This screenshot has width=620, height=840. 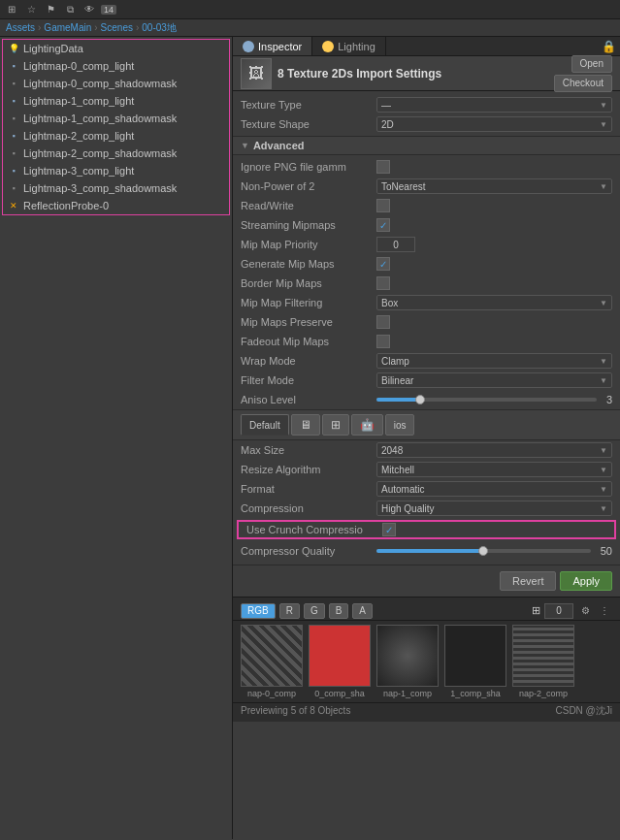 I want to click on aniso-level-label: Aniso Level, so click(x=309, y=400).